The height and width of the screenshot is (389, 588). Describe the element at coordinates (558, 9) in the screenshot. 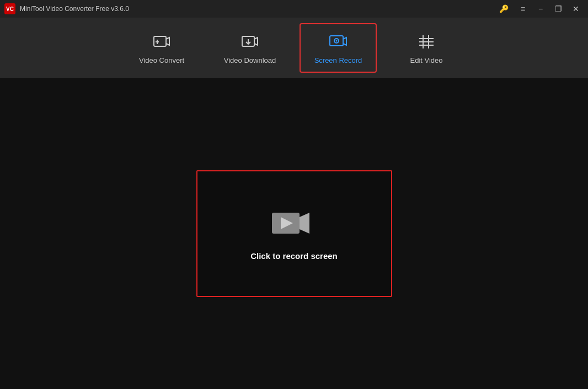

I see `restore-button: ❐` at that location.